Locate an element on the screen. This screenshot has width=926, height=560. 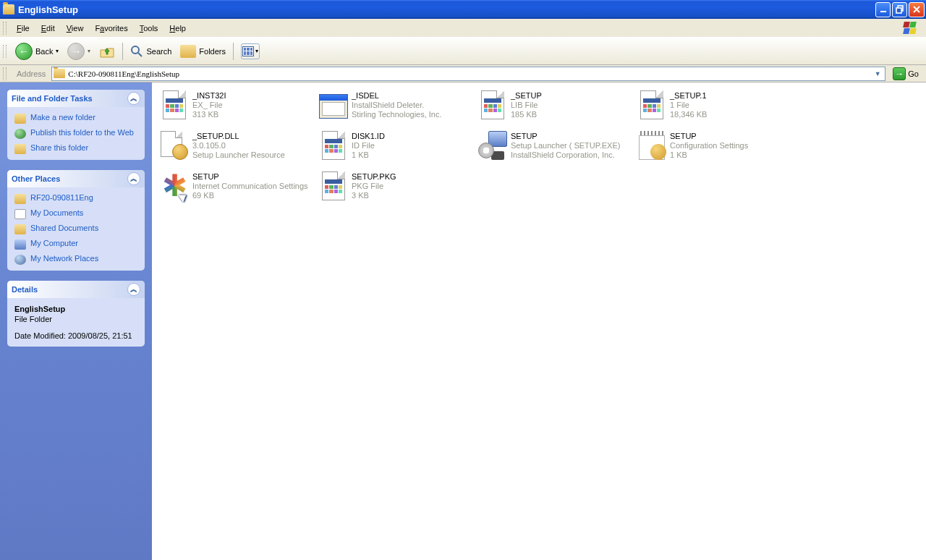
place-label: Shared Documents is located at coordinates (64, 228).